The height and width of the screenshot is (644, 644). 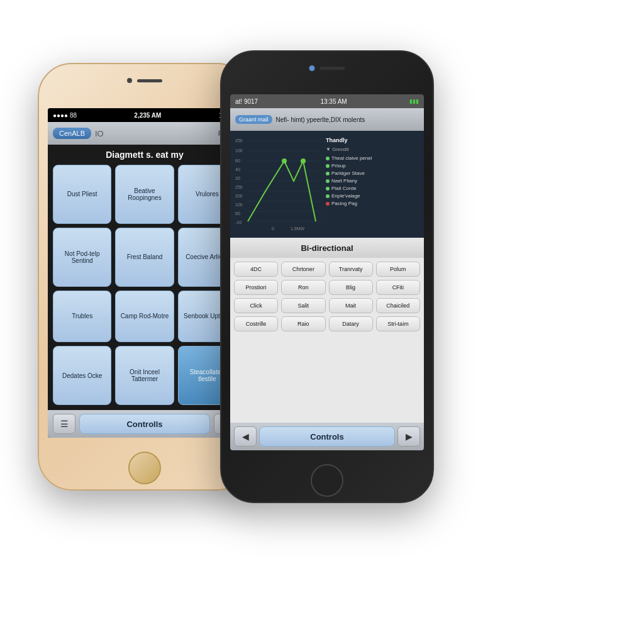 I want to click on right-grid-btn-12: Costrille, so click(x=256, y=324).